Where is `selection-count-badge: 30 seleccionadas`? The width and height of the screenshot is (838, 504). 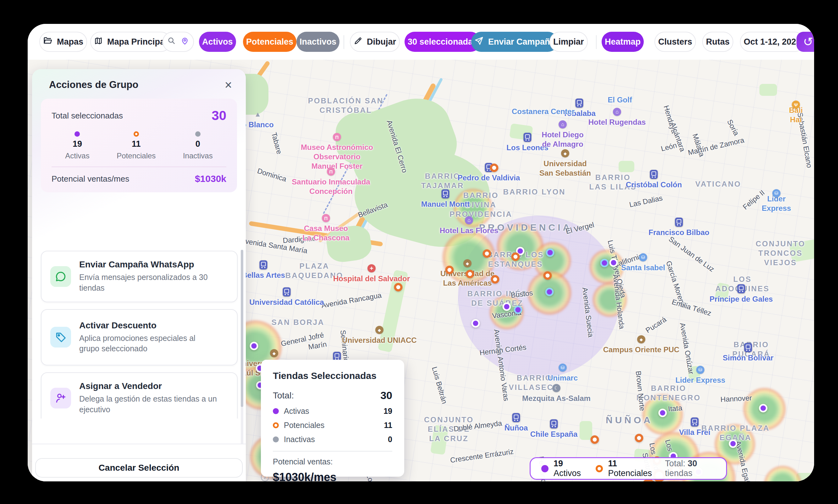 selection-count-badge: 30 seleccionadas is located at coordinates (443, 42).